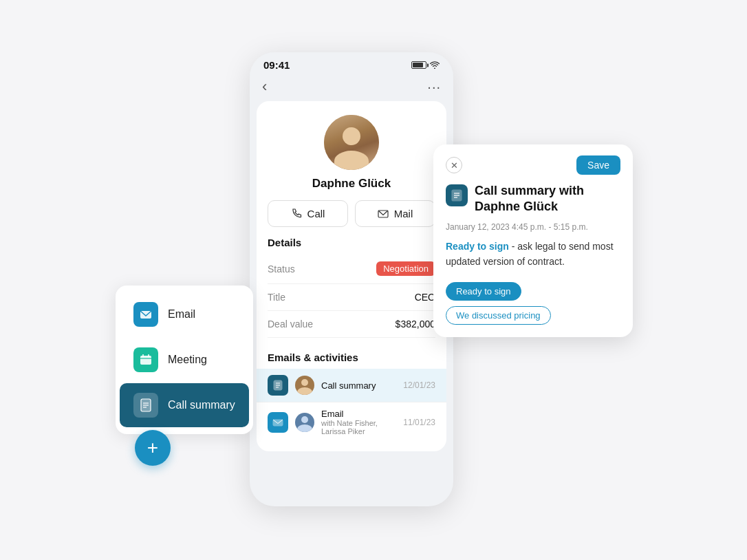  Describe the element at coordinates (415, 324) in the screenshot. I see `deal-value: $382,000` at that location.